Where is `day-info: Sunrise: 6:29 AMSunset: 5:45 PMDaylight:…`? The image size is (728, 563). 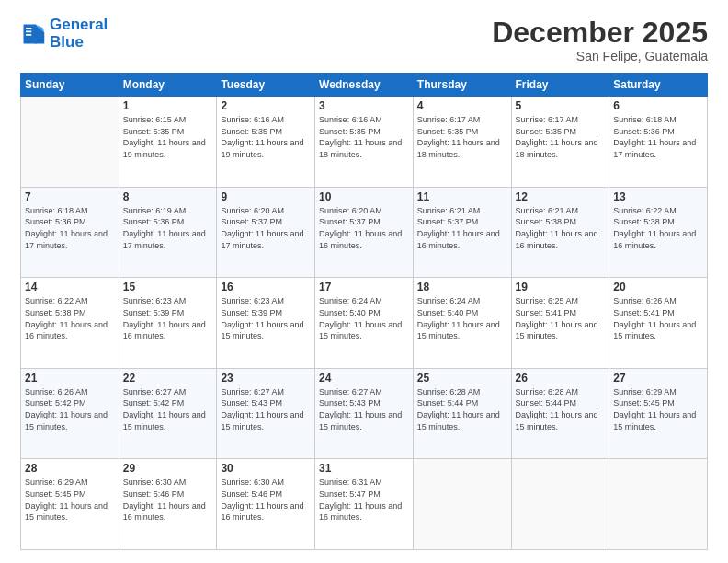 day-info: Sunrise: 6:29 AMSunset: 5:45 PMDaylight:… is located at coordinates (658, 409).